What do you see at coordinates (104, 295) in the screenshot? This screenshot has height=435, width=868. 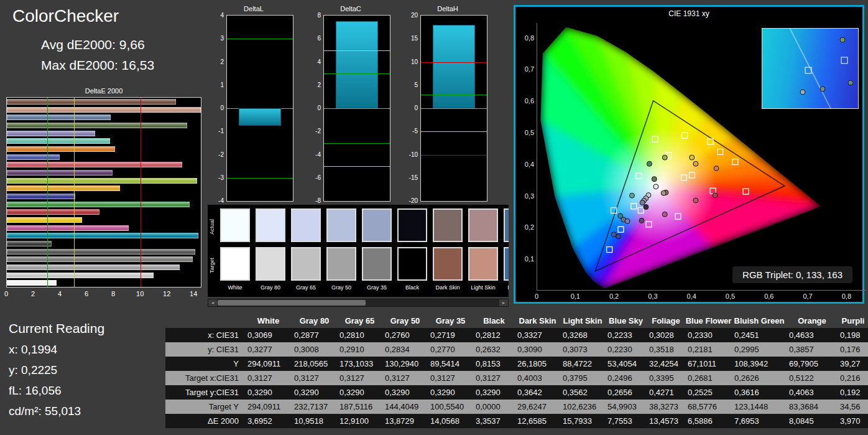 I see `deltae-xaxis: 02468101214` at bounding box center [104, 295].